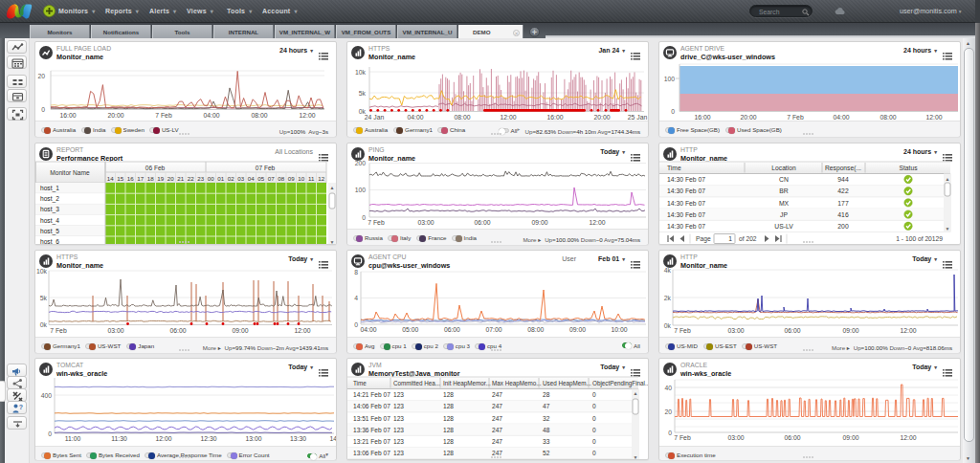 The height and width of the screenshot is (463, 980). Describe the element at coordinates (843, 226) in the screenshot. I see `svg-text: 200` at that location.